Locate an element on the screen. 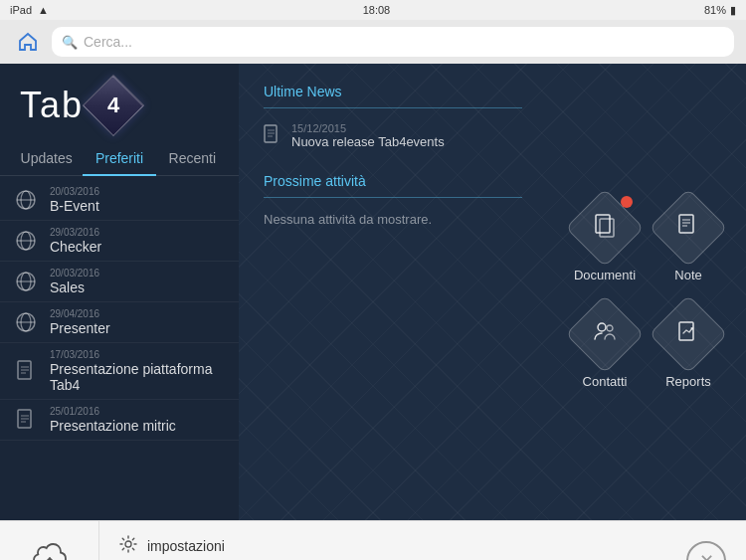  status-time: 18:08 is located at coordinates (377, 10).